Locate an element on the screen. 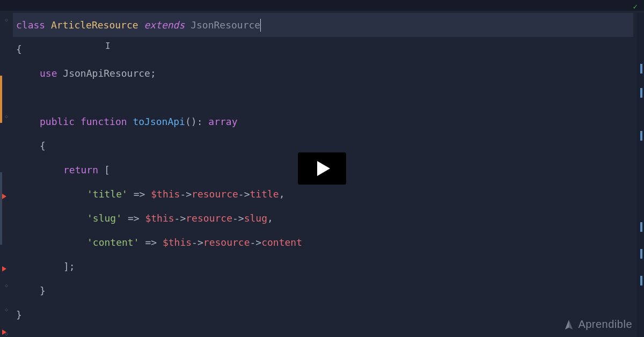  code-line: class ArticleResource extends JsonResour… is located at coordinates (323, 25).